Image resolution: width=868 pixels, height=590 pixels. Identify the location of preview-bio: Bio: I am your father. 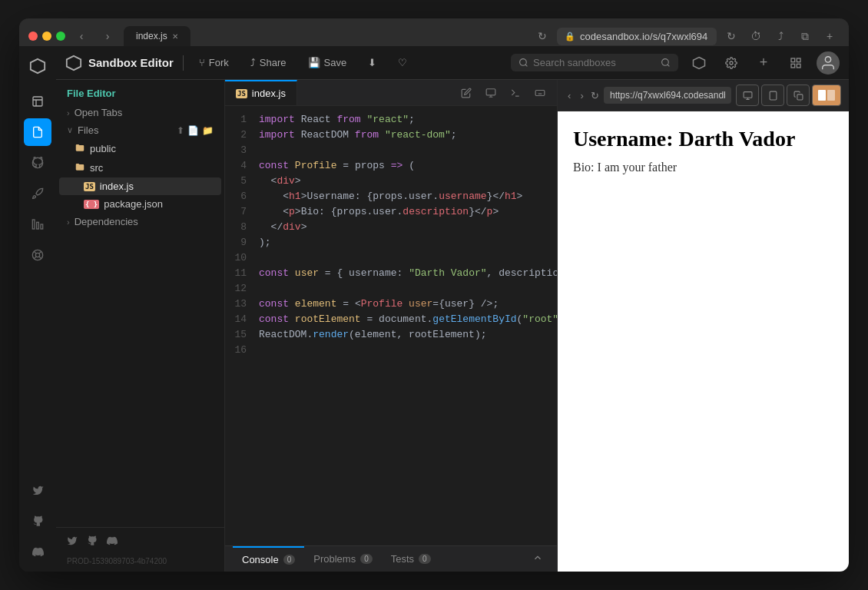
(704, 167).